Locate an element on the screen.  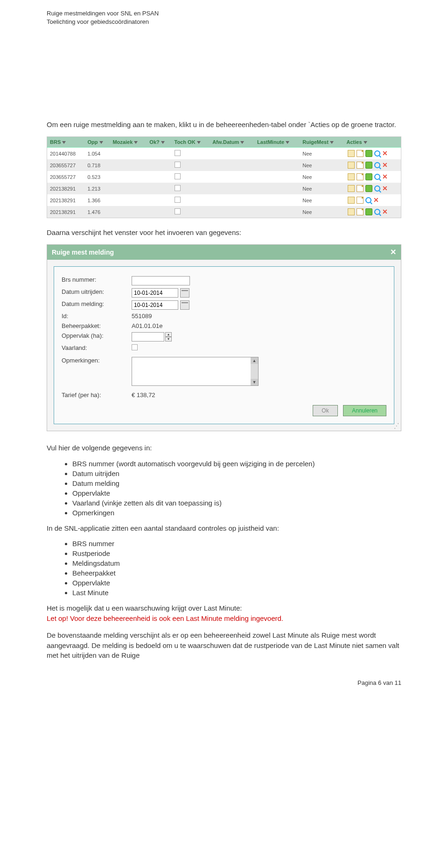
brs-input is located at coordinates (161, 281).